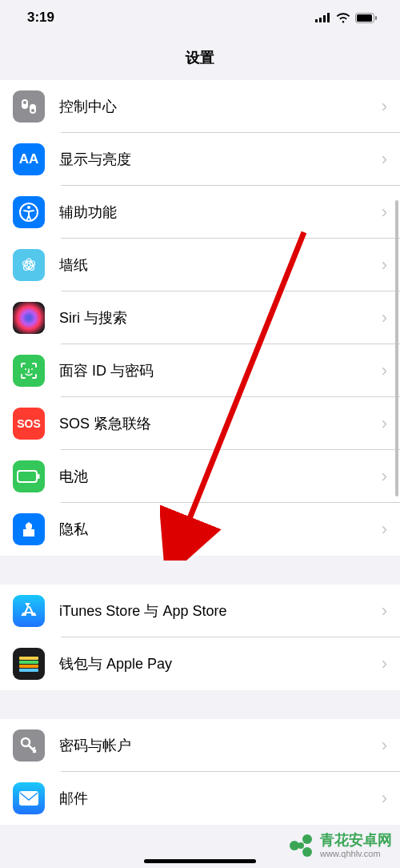 Image resolution: width=400 pixels, height=868 pixels. What do you see at coordinates (29, 745) in the screenshot?
I see `key-icon` at bounding box center [29, 745].